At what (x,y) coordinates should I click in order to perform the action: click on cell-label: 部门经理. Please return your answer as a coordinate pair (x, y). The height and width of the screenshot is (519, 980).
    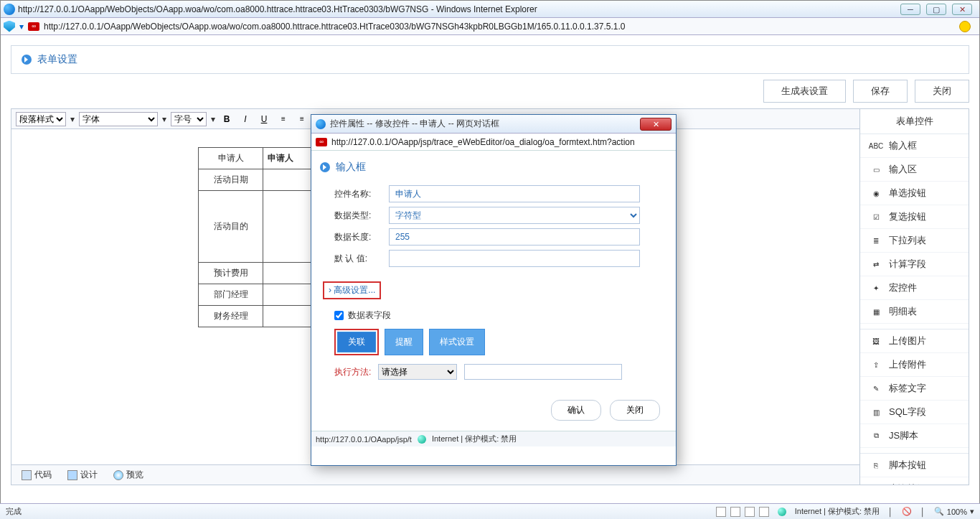
    Looking at the image, I should click on (231, 295).